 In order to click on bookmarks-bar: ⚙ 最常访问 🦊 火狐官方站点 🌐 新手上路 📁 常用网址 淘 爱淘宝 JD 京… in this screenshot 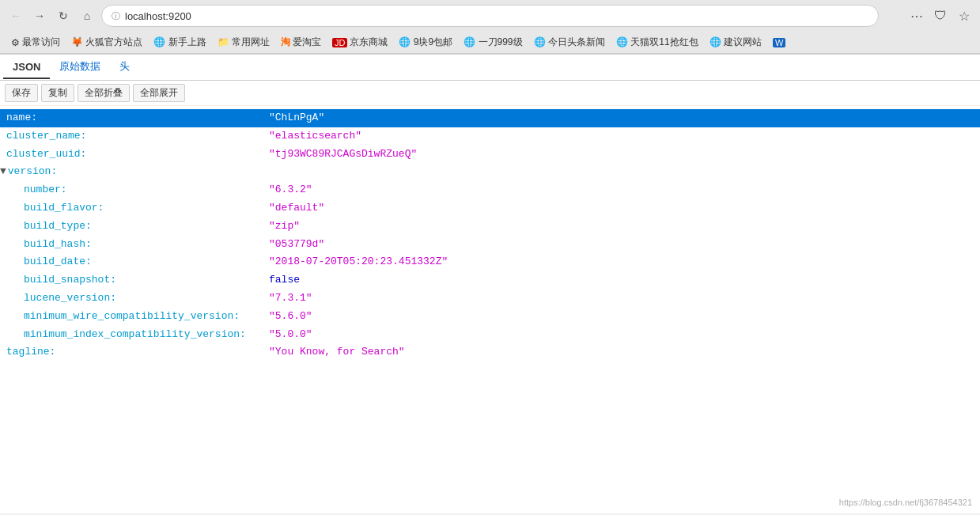, I will do `click(490, 43)`.